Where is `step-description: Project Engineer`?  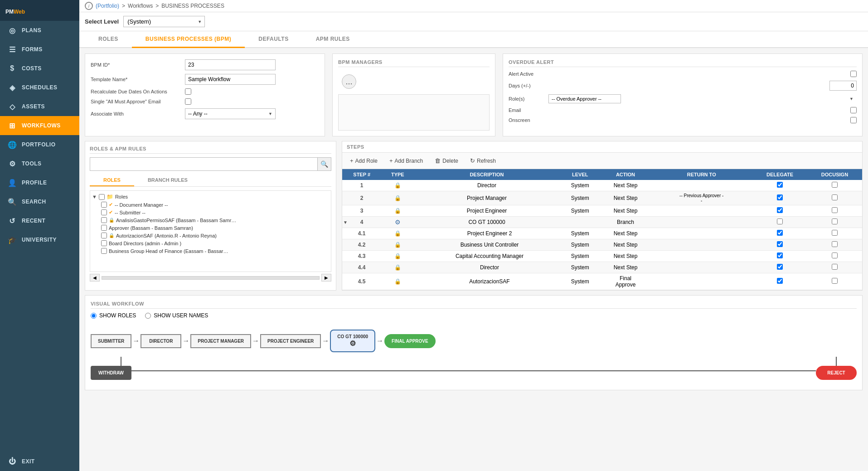 step-description: Project Engineer is located at coordinates (487, 211).